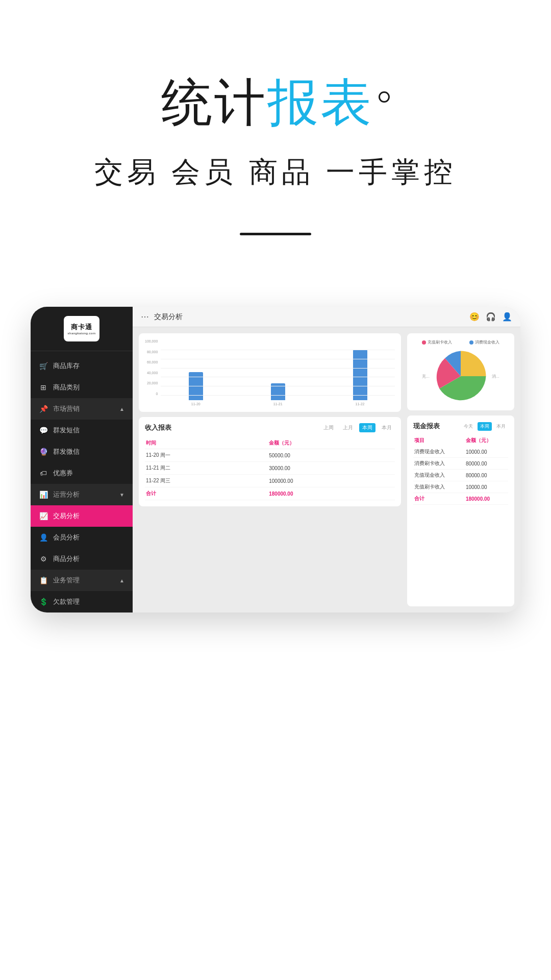 The height and width of the screenshot is (980, 551). What do you see at coordinates (461, 476) in the screenshot?
I see `cash-table-row: 充值现金收入 80000.00` at bounding box center [461, 476].